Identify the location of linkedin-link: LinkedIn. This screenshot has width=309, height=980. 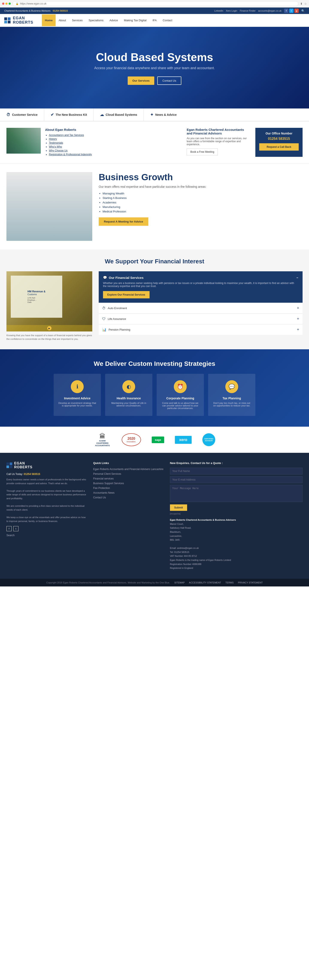
(219, 11).